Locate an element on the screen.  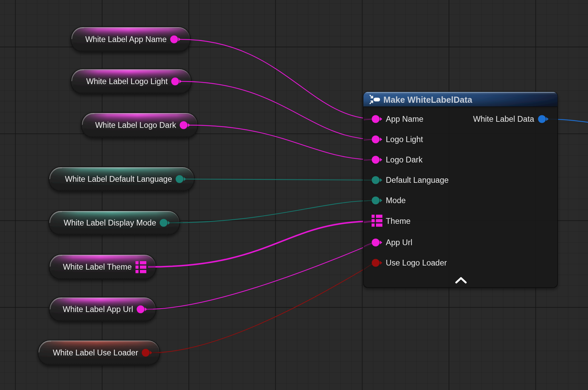
svg-text: White Label Theme is located at coordinates (98, 267).